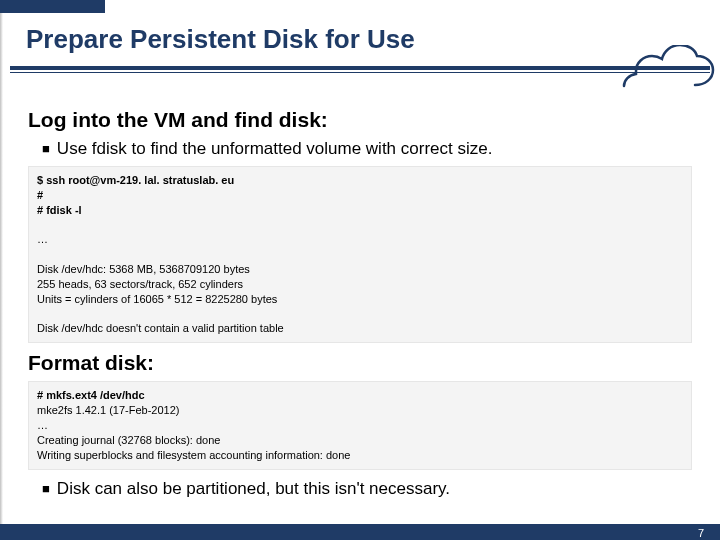  I want to click on page-number: 7, so click(701, 533).